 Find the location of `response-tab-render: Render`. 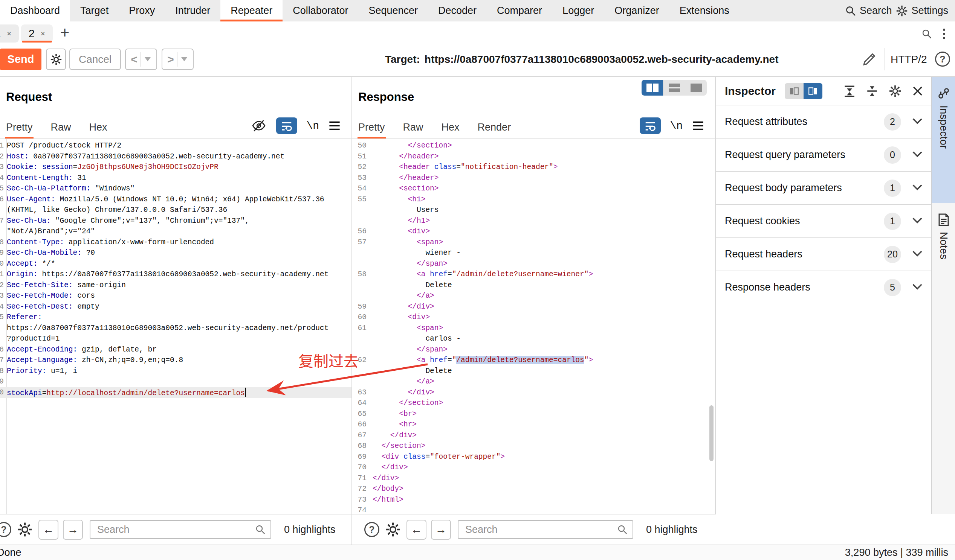

response-tab-render: Render is located at coordinates (495, 130).